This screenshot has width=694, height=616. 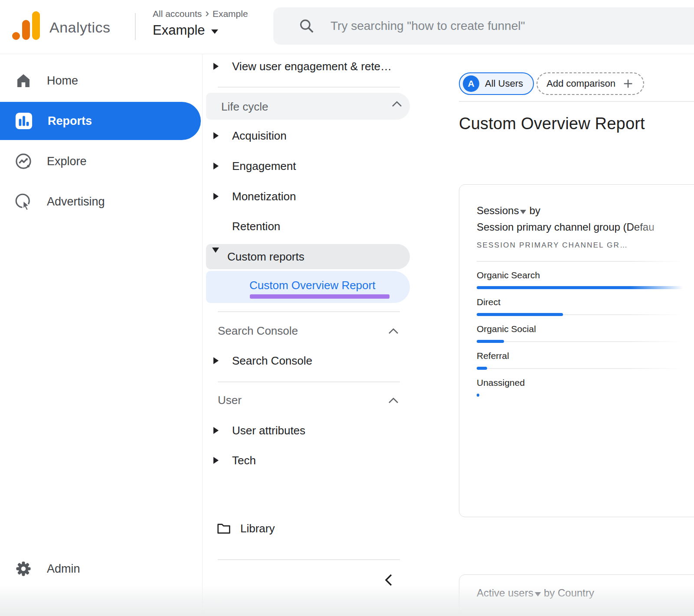 I want to click on nav-item-label: Retention, so click(x=256, y=226).